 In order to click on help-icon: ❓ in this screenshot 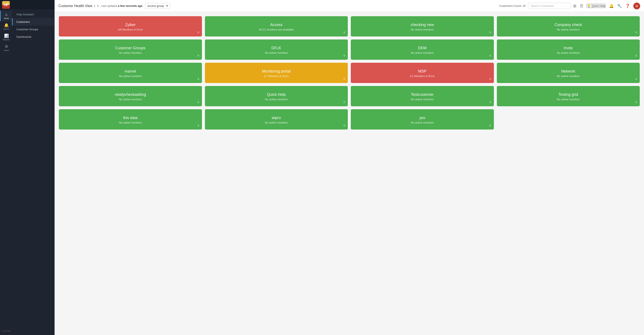, I will do `click(628, 6)`.